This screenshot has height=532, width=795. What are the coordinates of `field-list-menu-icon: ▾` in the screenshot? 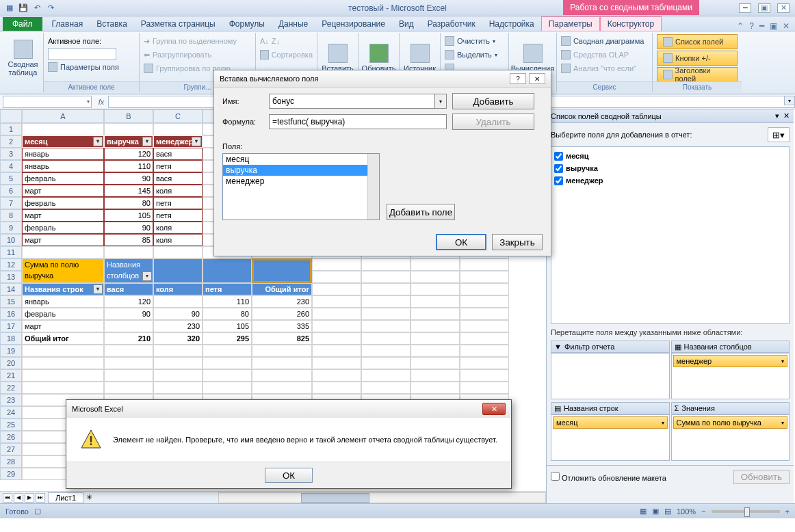 It's located at (777, 116).